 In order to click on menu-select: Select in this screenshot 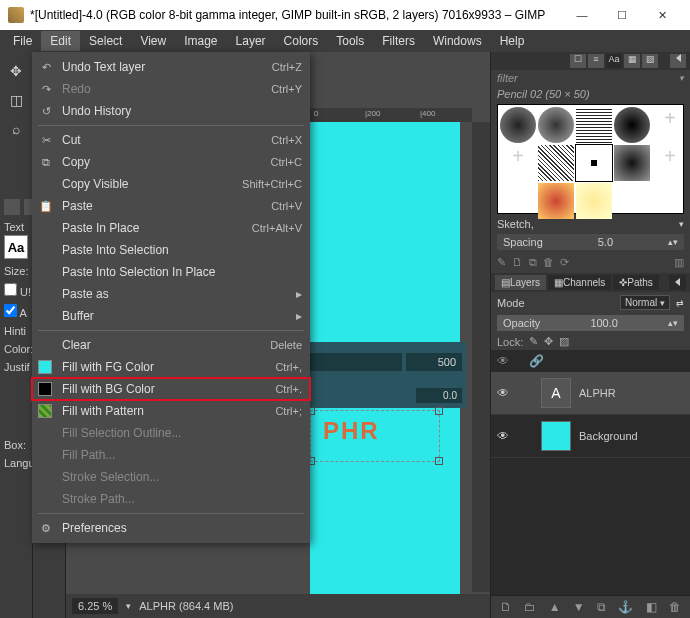, I will do `click(106, 41)`.